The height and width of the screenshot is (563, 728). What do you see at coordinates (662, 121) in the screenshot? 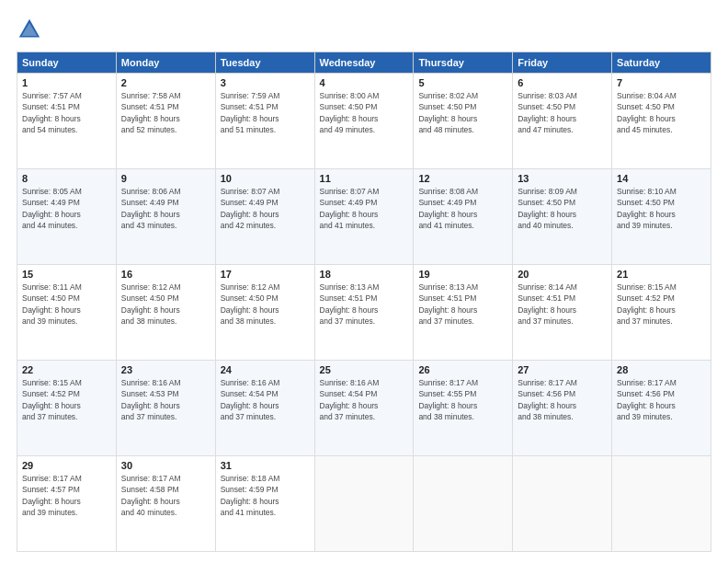
I see `day-cell: 7Sunrise: 8:04 AM Sunset: 4:50 PM Daylig…` at bounding box center [662, 121].